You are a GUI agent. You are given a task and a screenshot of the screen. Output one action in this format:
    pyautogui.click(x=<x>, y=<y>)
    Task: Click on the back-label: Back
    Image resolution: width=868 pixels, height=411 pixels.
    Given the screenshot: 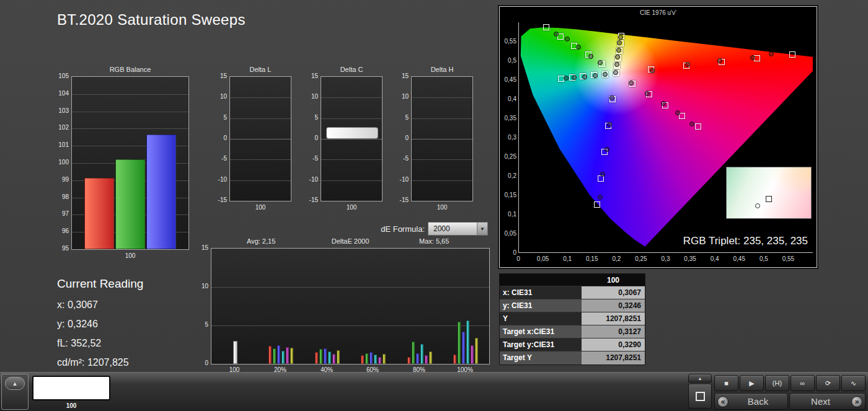 What is the action you would take?
    pyautogui.click(x=758, y=402)
    